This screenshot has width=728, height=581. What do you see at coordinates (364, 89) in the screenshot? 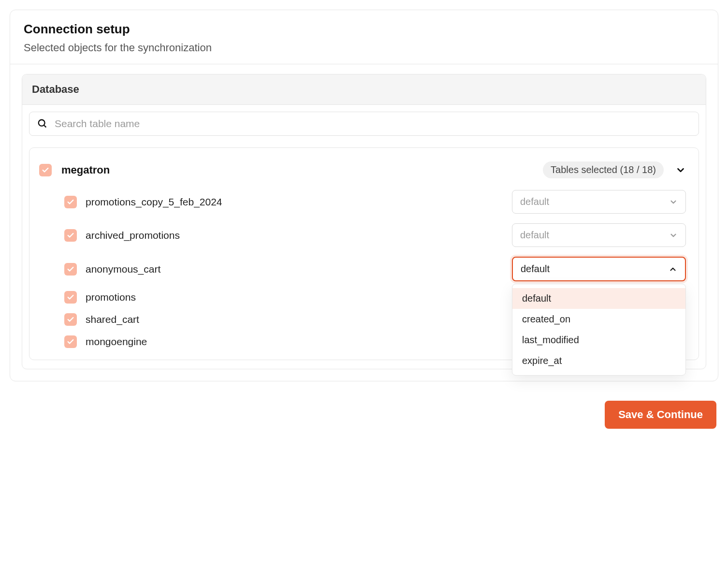
I see `database-label: Database` at bounding box center [364, 89].